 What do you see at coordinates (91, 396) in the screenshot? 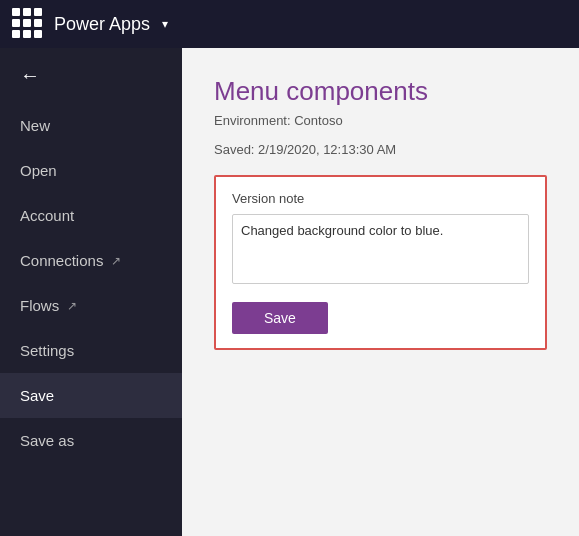
I see `sidebar-item-save: Save` at bounding box center [91, 396].